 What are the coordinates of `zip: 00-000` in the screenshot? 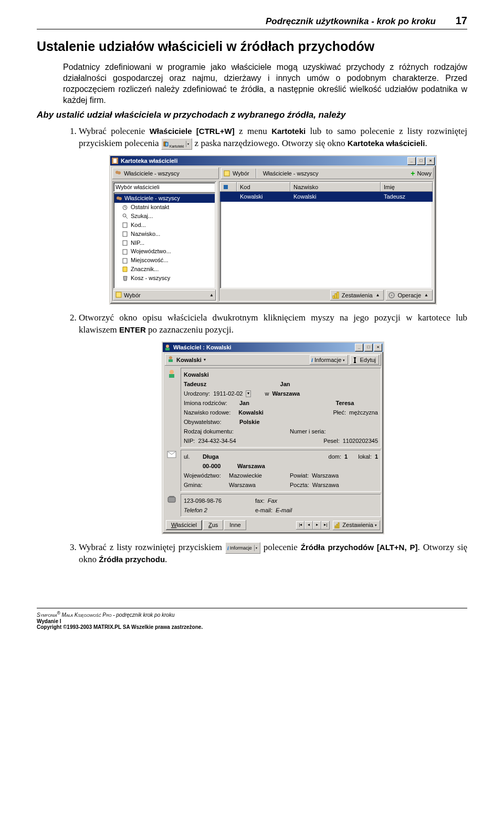 It's located at (218, 467).